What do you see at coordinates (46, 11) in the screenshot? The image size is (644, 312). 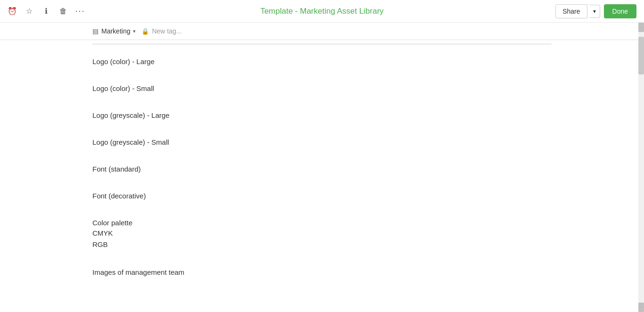 I see `info-icon: ℹ` at bounding box center [46, 11].